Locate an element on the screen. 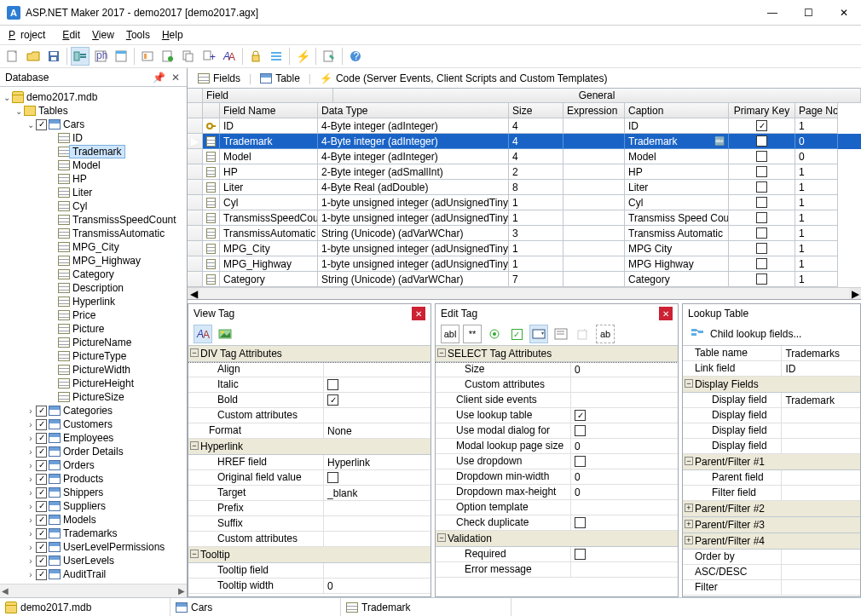 The width and height of the screenshot is (861, 616). grid-row: ▶Trademark4-Byte integer (adInteger)4Tra… is located at coordinates (524, 141).